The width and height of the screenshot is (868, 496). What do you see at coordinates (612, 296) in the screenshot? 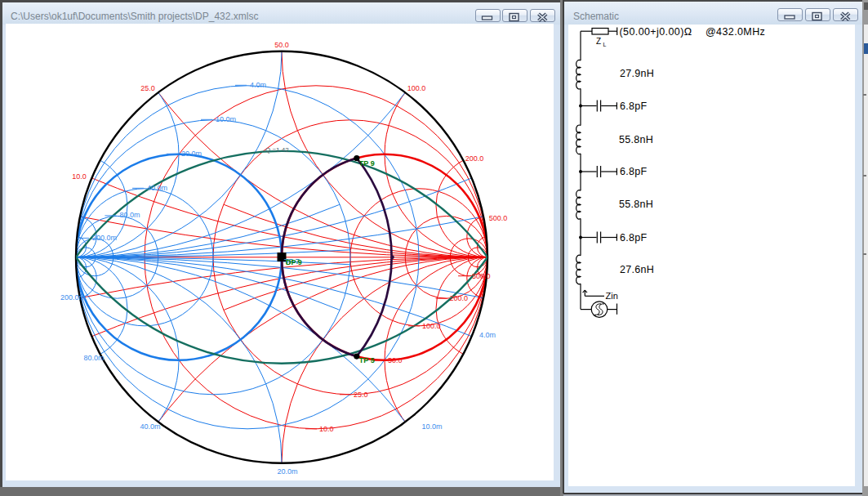
I see `svg-text: Zin` at bounding box center [612, 296].